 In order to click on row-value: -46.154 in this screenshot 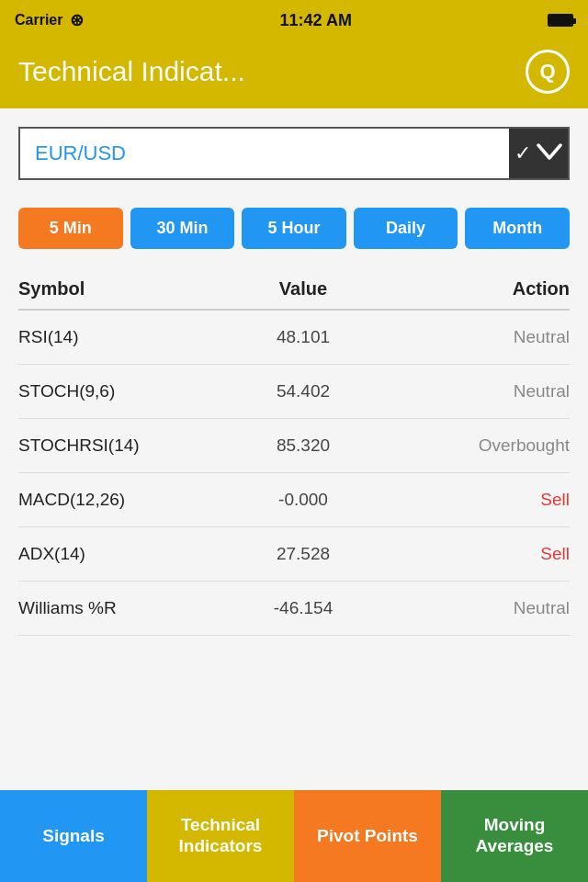, I will do `click(303, 608)`.